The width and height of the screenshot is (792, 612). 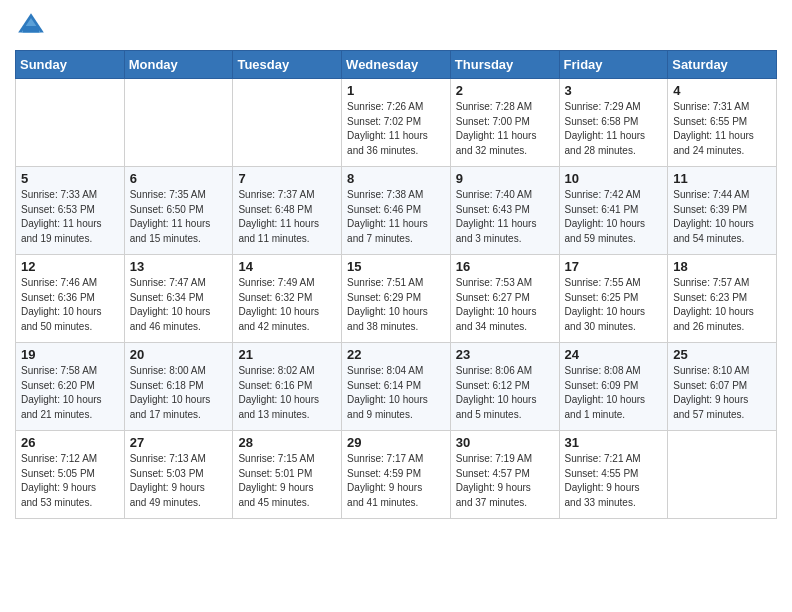 What do you see at coordinates (504, 123) in the screenshot?
I see `calendar-cell: 2Sunrise: 7:28 AM Sunset: 7:00 PM Daylig…` at bounding box center [504, 123].